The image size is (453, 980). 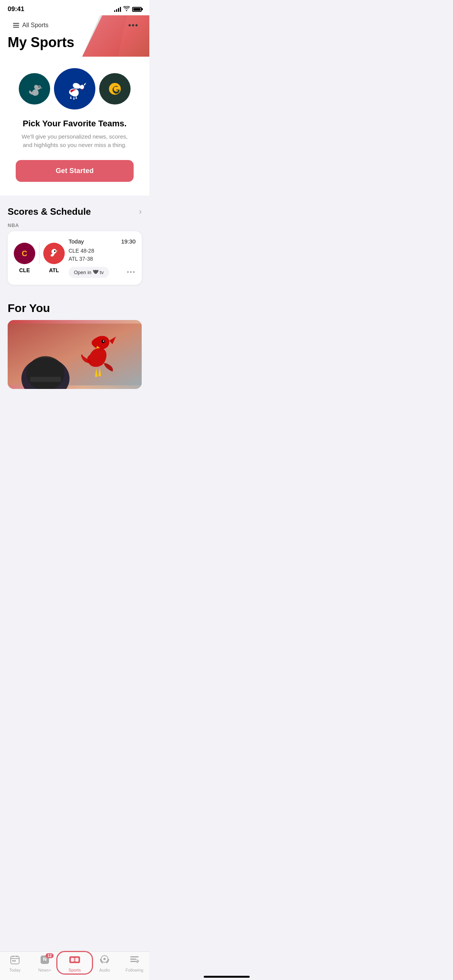 I want to click on home-team-record: CLE 48-28, so click(x=102, y=251).